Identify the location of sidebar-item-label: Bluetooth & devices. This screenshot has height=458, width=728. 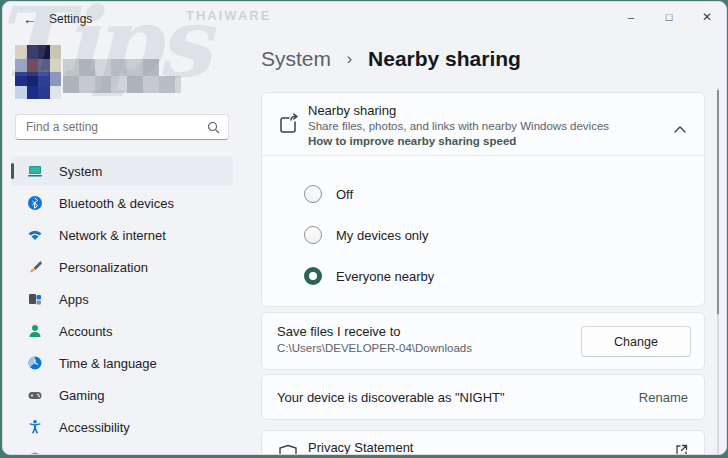
(116, 204).